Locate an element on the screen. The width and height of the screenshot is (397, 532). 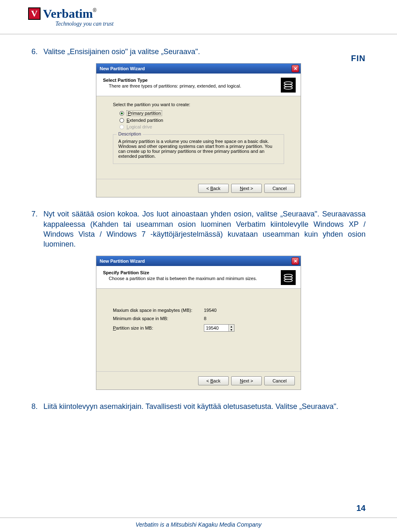
label: Maxium disk space in megabytes (MB): is located at coordinates (158, 310).